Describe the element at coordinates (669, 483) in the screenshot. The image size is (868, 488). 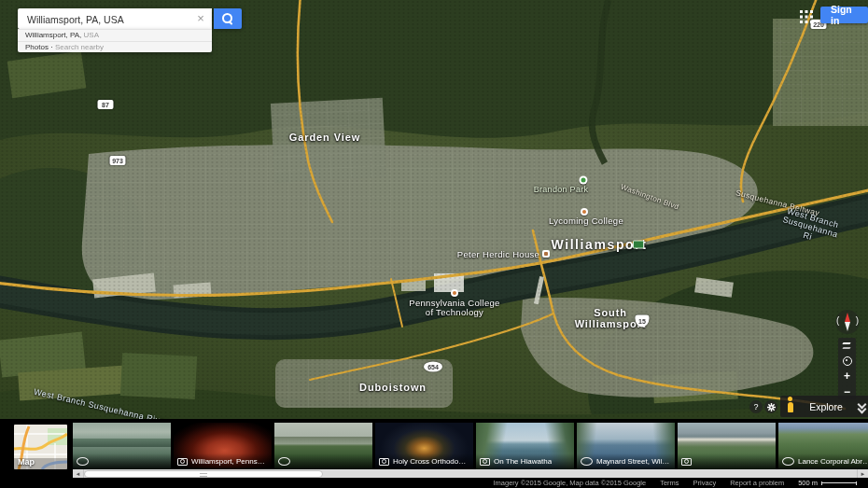
I see `footer-link: Terms` at that location.